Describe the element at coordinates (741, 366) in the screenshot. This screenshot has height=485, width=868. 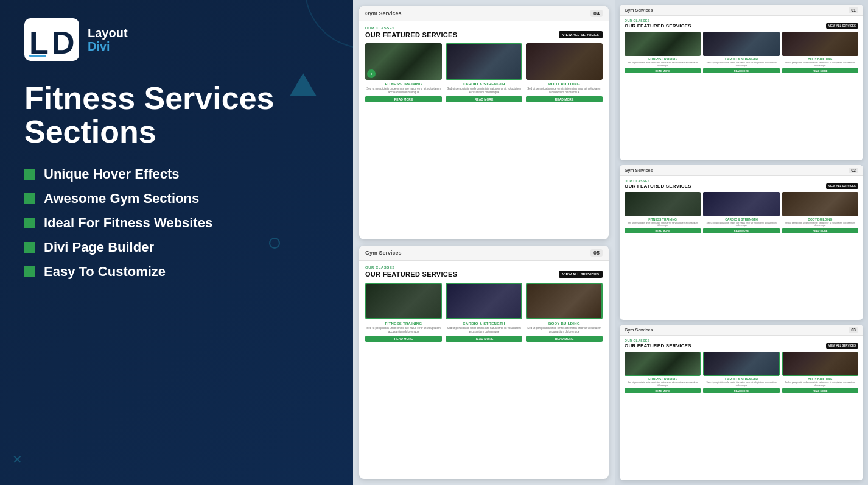
I see `side-card-body-03: OUR CLASSES OUR FEATURED SERVICES VIEW A…` at that location.